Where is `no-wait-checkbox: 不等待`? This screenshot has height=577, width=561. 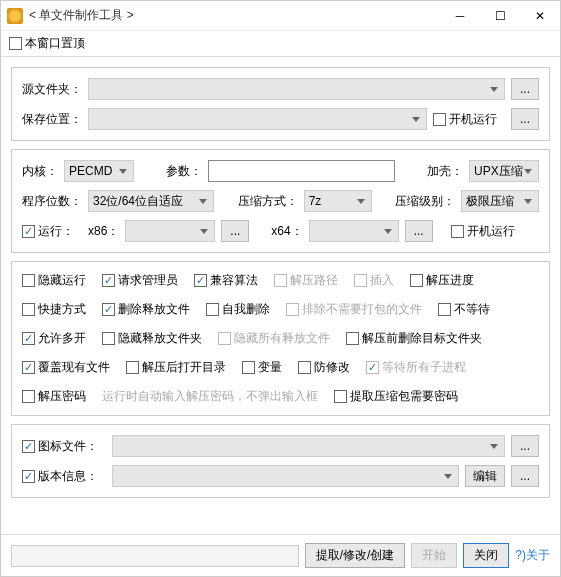
no-wait-checkbox: 不等待 is located at coordinates (464, 310).